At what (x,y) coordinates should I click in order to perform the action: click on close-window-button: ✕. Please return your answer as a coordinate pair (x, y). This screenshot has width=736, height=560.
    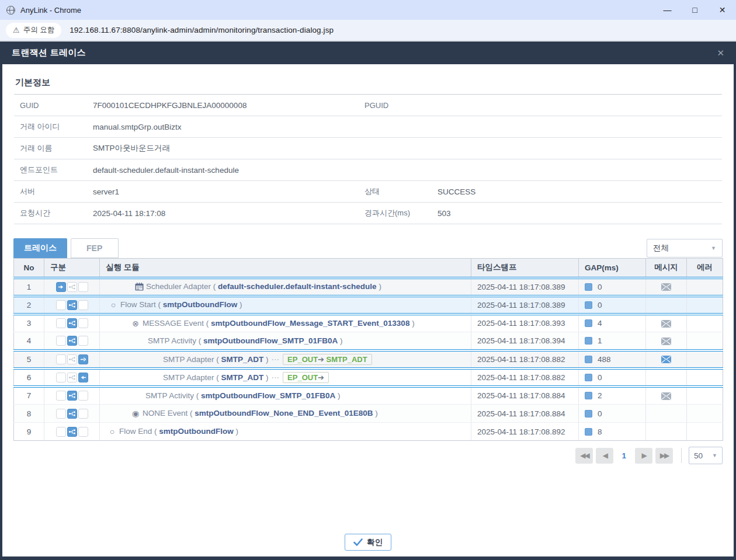
    Looking at the image, I should click on (722, 10).